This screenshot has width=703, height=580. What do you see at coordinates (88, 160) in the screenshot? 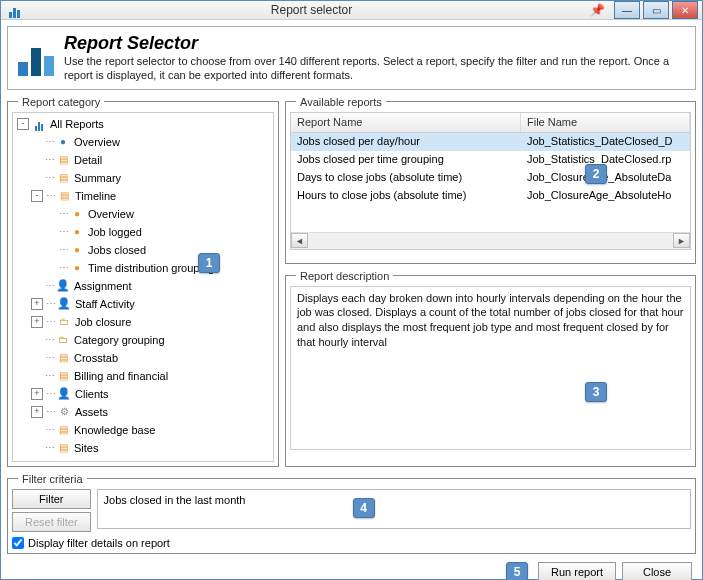
I see `tree-node-label: Detail` at bounding box center [88, 160].